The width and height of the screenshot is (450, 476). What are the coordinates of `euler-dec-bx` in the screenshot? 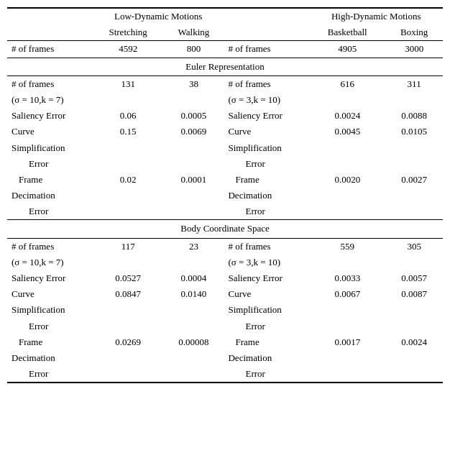 It's located at (414, 196).